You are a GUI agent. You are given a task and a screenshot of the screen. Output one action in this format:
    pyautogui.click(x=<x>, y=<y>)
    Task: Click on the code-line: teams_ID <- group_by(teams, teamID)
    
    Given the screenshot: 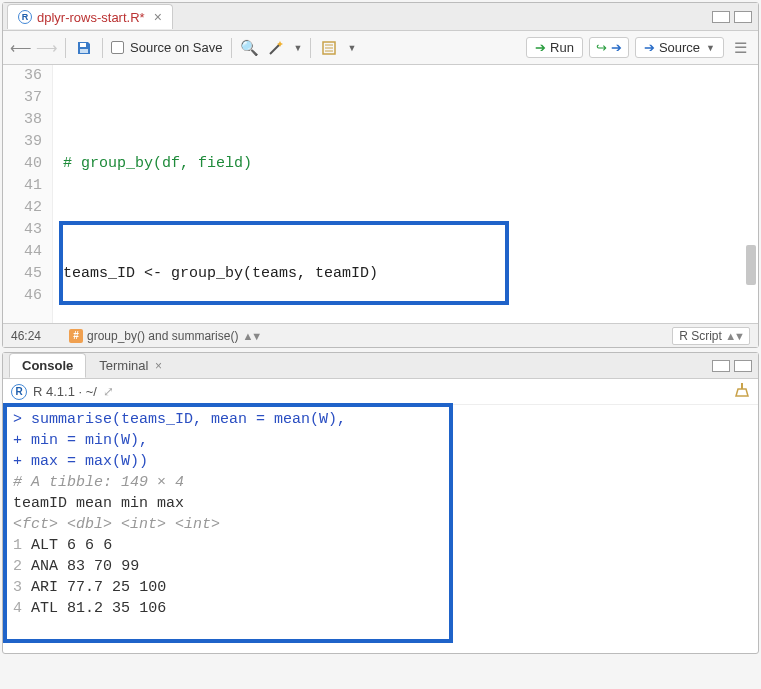 What is the action you would take?
    pyautogui.click(x=406, y=274)
    